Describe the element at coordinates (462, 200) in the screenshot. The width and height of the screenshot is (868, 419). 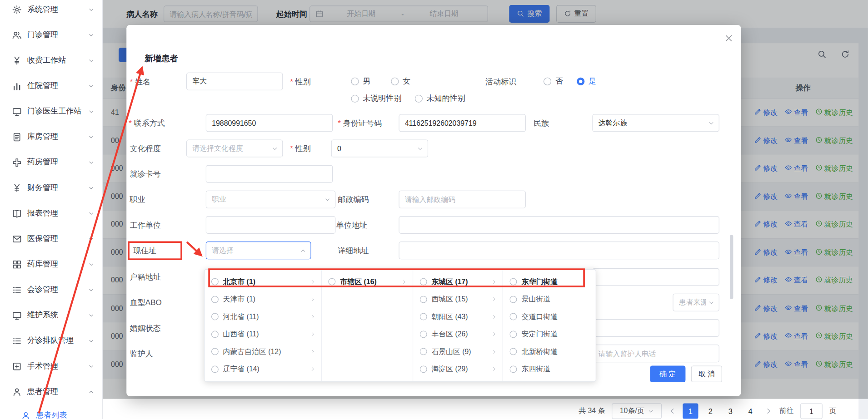
I see `postal-code-input` at that location.